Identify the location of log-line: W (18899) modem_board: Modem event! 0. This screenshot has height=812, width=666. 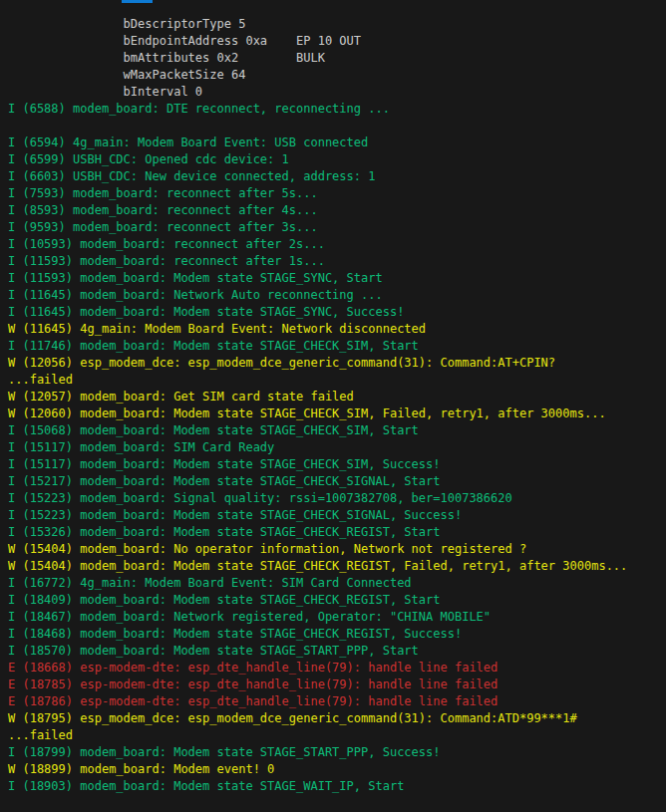
(337, 769).